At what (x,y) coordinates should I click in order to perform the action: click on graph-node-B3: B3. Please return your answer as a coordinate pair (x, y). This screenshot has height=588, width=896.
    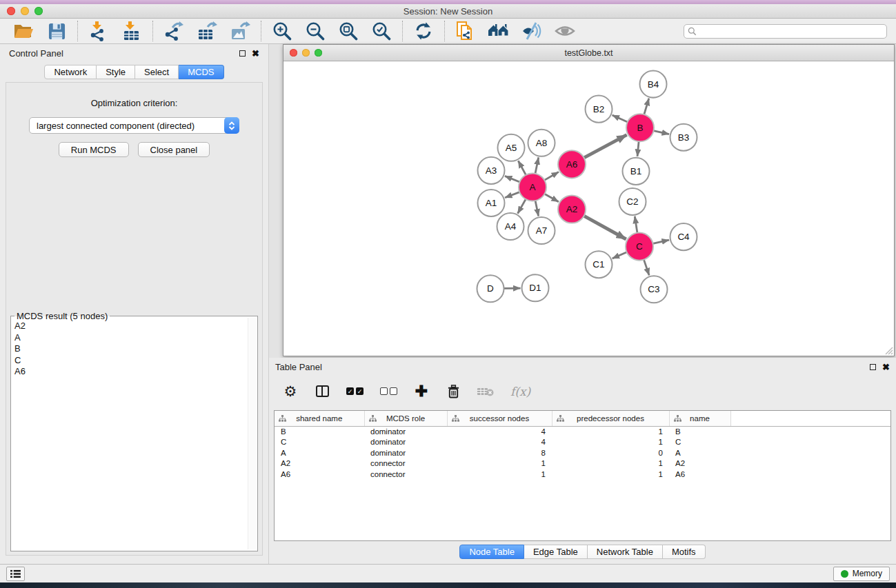
    Looking at the image, I should click on (684, 138).